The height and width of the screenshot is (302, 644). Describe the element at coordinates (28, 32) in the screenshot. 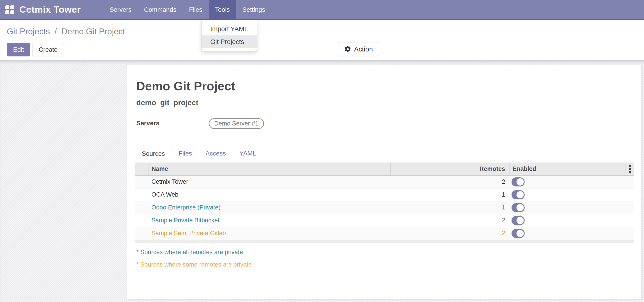

I see `breadcrumb-parent-link: Git Projects` at that location.